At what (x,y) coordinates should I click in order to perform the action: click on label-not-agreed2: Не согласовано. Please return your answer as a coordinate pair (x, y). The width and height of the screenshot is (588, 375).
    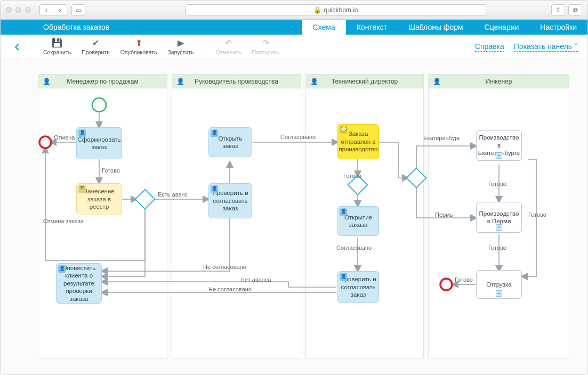
    Looking at the image, I should click on (230, 289).